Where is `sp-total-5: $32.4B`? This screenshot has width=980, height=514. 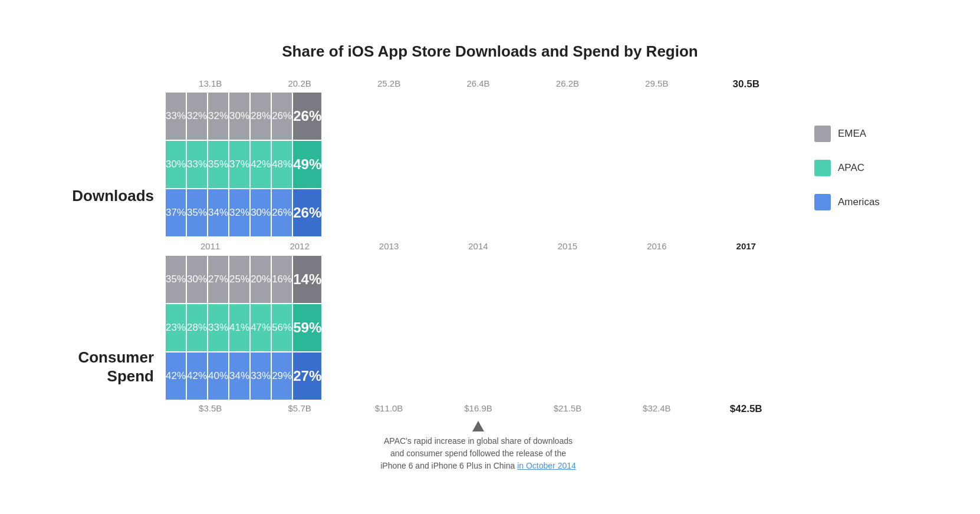
sp-total-5: $32.4B is located at coordinates (657, 409).